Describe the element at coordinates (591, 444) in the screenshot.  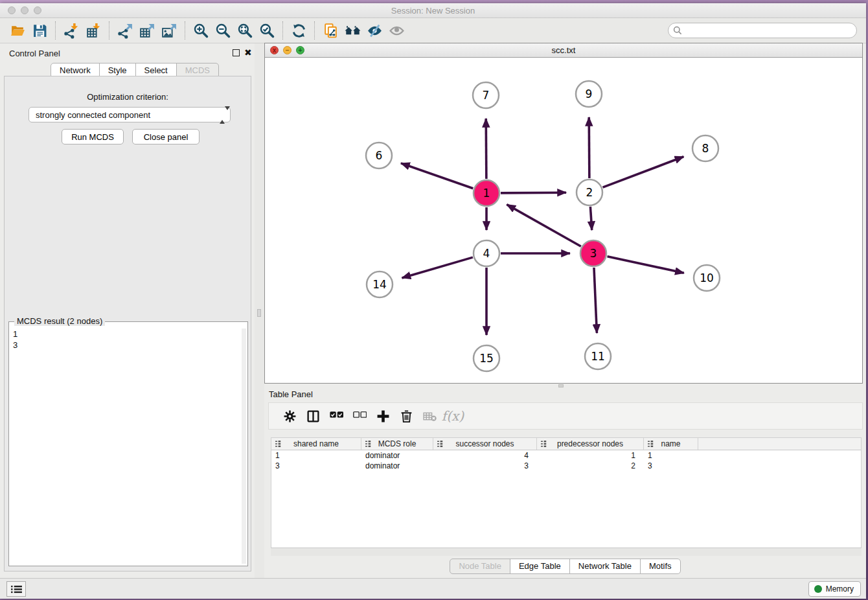
I see `column-header-predecessor-nodes: predecessor nodes` at that location.